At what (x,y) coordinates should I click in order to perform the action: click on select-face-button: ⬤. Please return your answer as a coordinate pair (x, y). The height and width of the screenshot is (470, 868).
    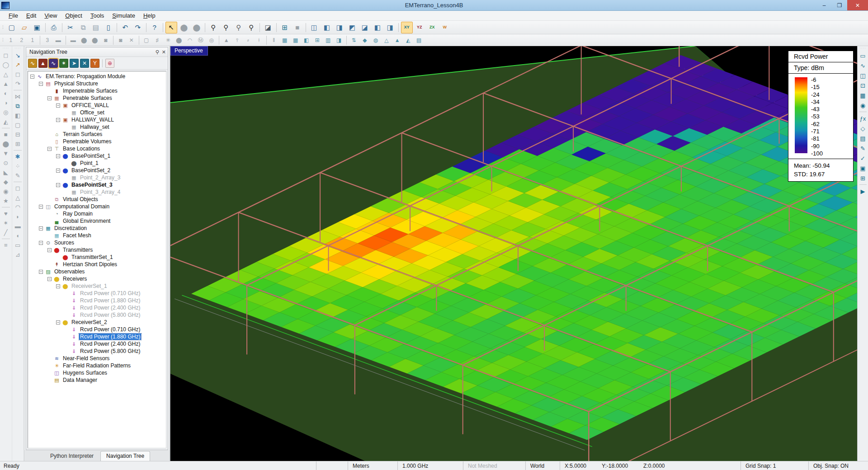
    Looking at the image, I should click on (197, 28).